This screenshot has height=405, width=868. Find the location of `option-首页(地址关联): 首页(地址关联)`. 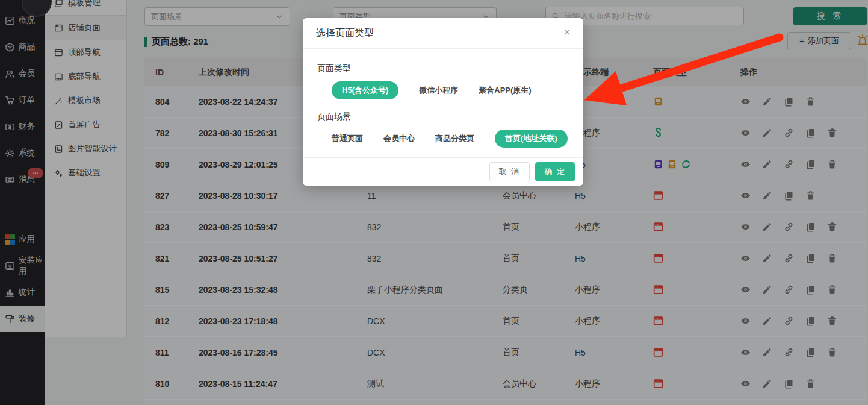

option-首页(地址关联): 首页(地址关联) is located at coordinates (531, 139).